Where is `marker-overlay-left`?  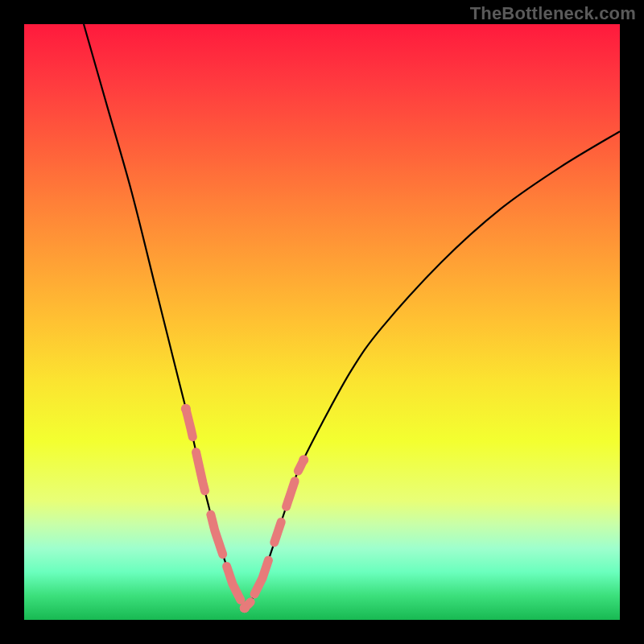 marker-overlay-left is located at coordinates (216, 509).